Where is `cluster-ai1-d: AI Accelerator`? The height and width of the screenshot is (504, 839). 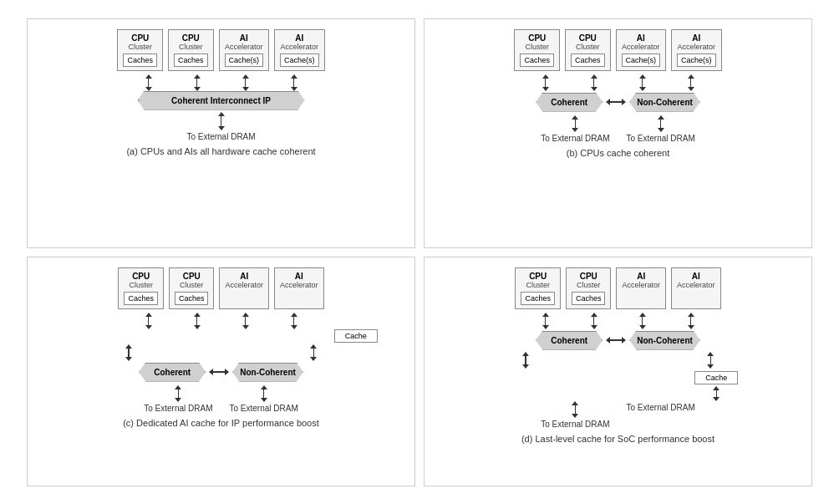
cluster-ai1-d: AI Accelerator is located at coordinates (641, 288).